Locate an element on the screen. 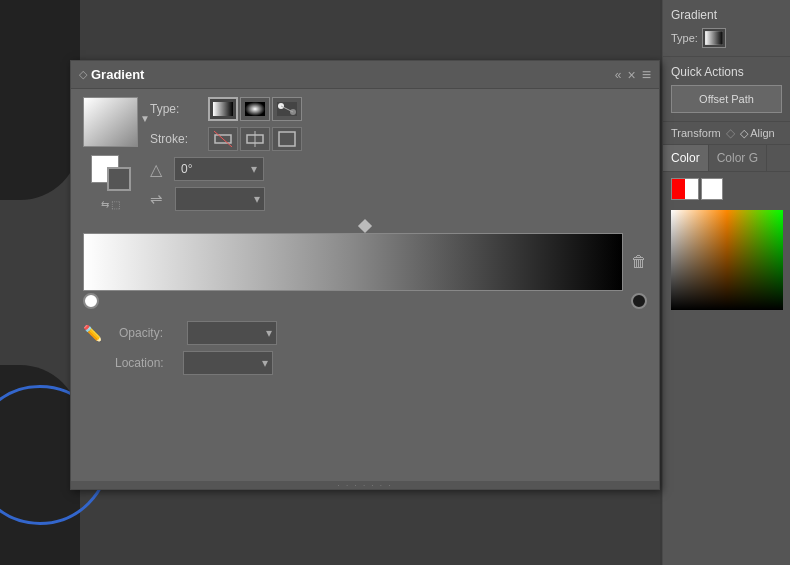  stroke-buttons is located at coordinates (255, 139).